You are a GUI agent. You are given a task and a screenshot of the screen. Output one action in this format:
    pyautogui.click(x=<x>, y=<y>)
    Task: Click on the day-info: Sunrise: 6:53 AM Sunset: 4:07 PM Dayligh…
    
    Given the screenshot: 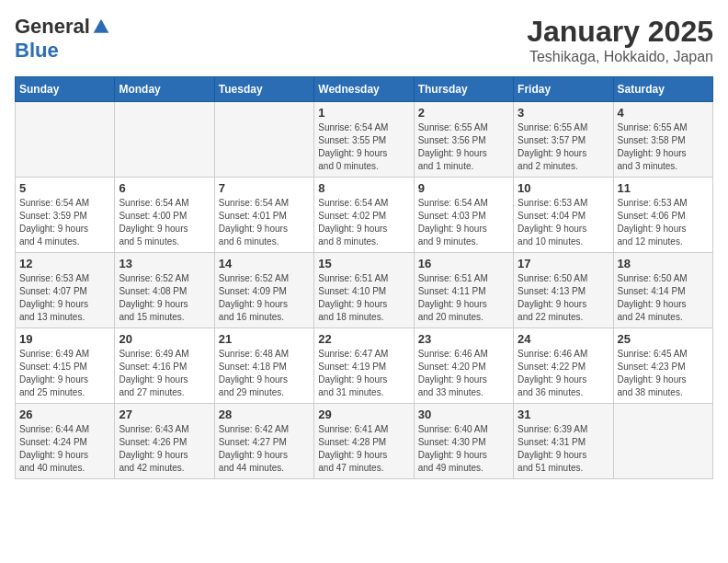 What is the action you would take?
    pyautogui.click(x=64, y=298)
    